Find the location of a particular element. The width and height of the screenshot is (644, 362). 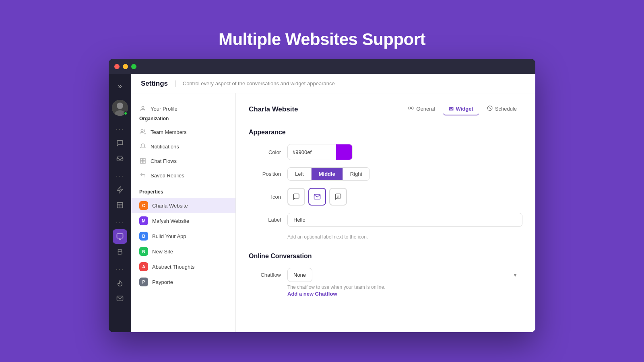

properties-section: Properties C Charla Website M Mafysh We is located at coordinates (184, 239).